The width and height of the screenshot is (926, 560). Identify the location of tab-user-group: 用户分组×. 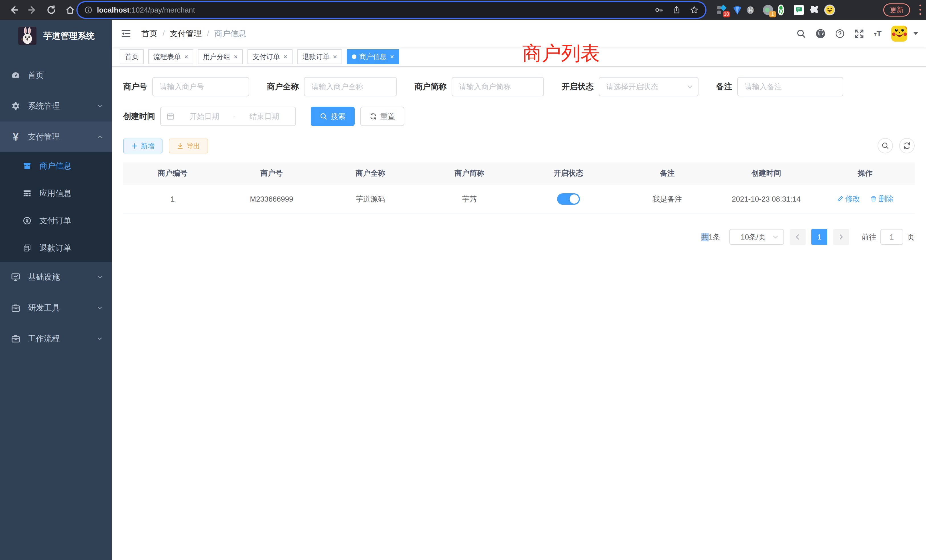
(220, 57).